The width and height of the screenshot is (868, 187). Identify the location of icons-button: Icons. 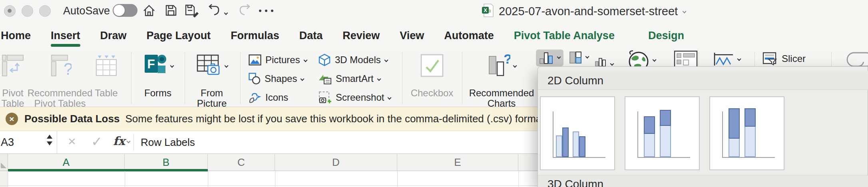
(269, 97).